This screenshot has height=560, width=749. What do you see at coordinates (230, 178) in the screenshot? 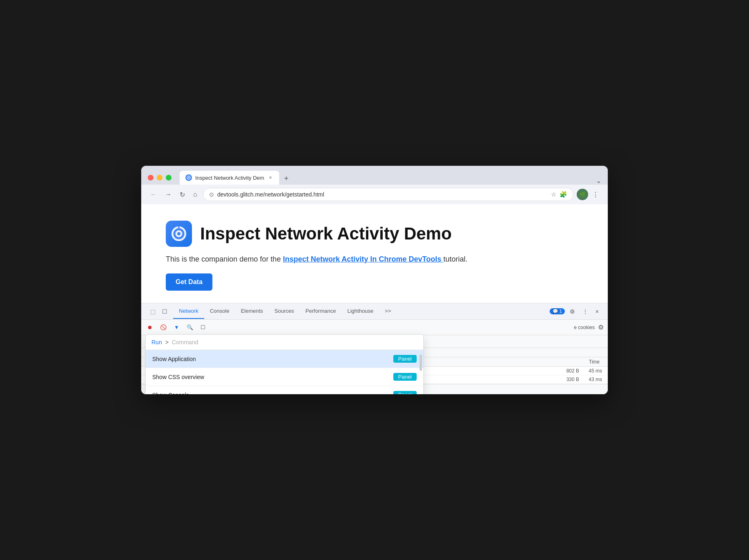
I see `tab-title: Inspect Network Activity Dem` at bounding box center [230, 178].